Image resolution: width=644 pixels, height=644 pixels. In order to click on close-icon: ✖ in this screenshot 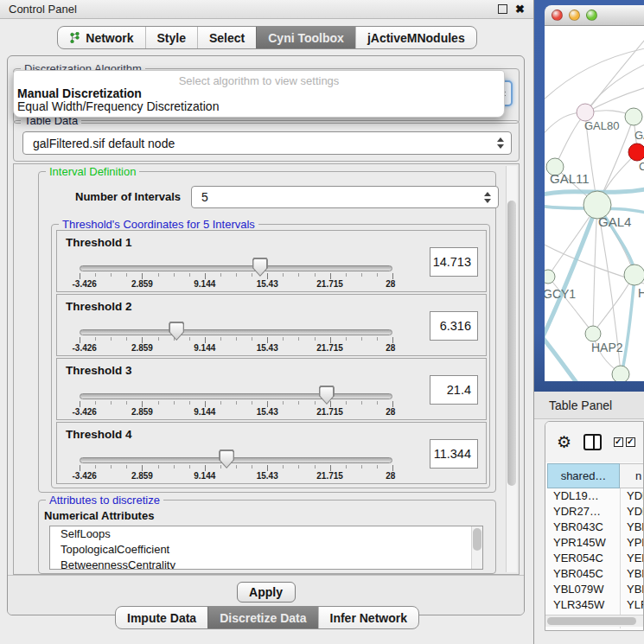, I will do `click(520, 9)`.